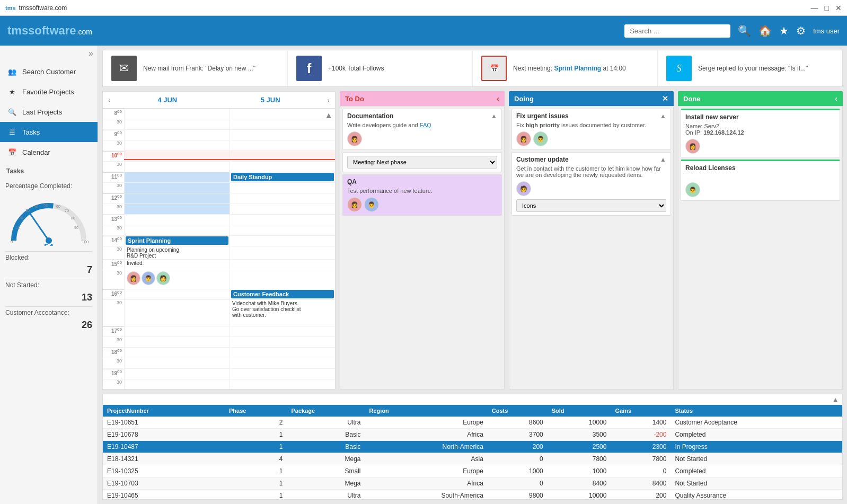  Describe the element at coordinates (473, 447) in the screenshot. I see `table-row: E19-10487 1 Basic North-America 200 2500…` at that location.